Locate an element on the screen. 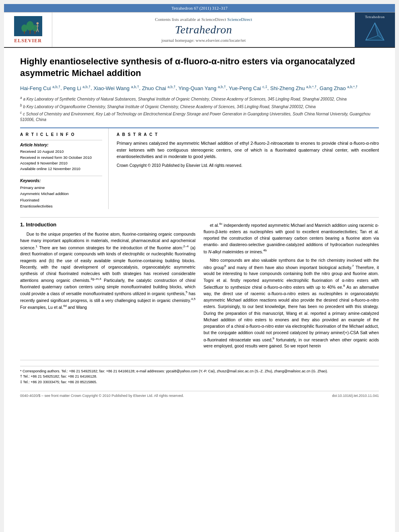 This screenshot has width=399, height=532. intro-body-right: et al.4c independently reported asymmetr… is located at coordinates (291, 286).